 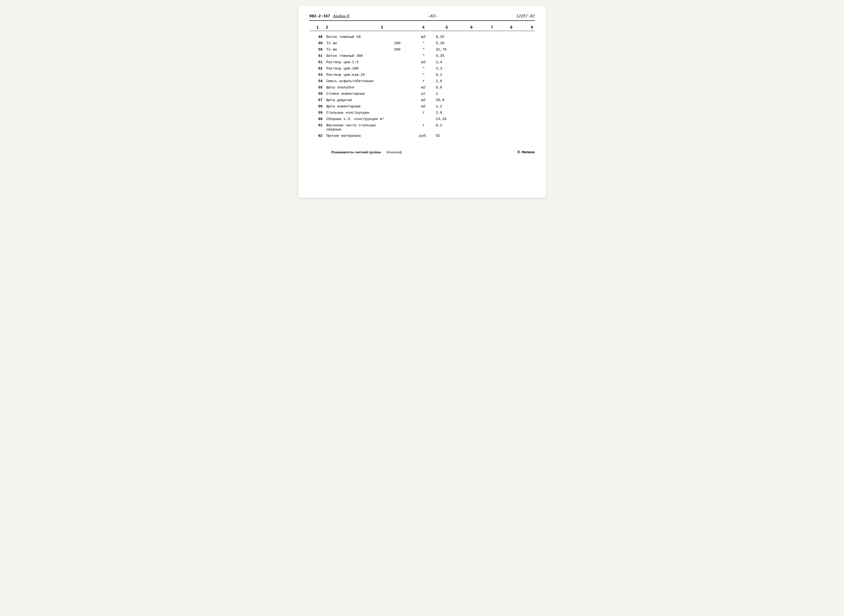 I want to click on row-value: 3,3, so click(x=447, y=69).